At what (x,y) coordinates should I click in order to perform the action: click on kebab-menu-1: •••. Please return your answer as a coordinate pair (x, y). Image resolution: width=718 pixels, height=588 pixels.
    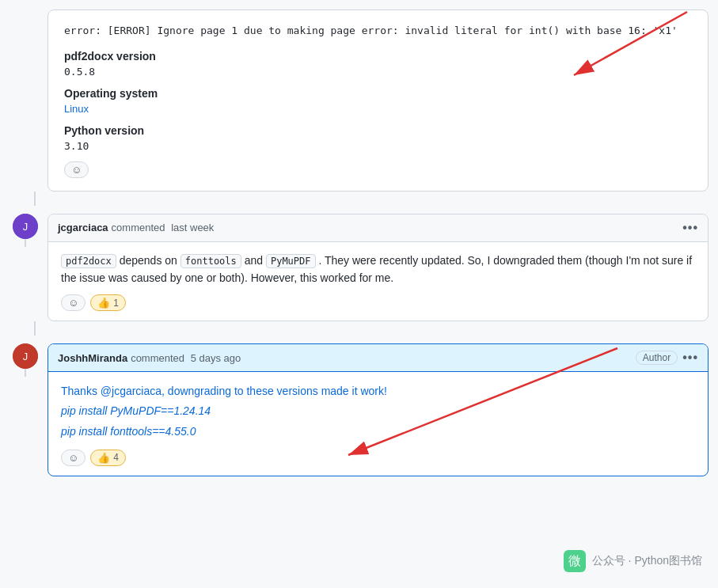
    Looking at the image, I should click on (690, 228).